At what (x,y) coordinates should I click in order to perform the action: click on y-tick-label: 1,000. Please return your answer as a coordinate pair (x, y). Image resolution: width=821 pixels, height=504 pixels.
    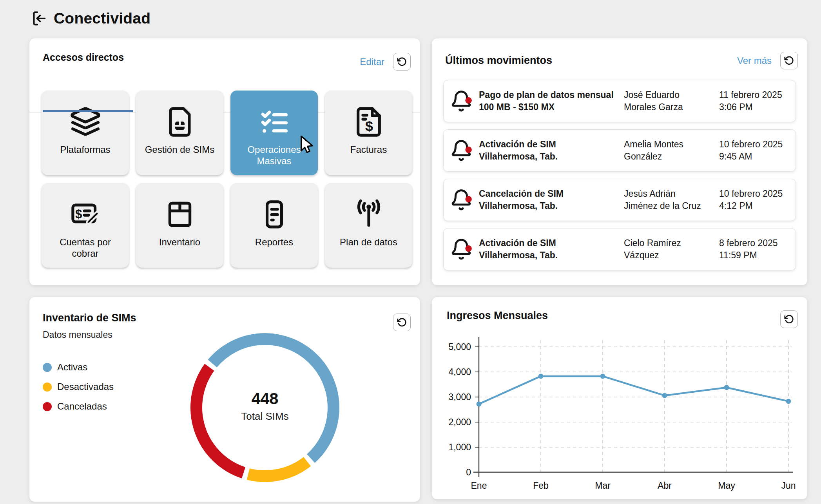
    Looking at the image, I should click on (460, 447).